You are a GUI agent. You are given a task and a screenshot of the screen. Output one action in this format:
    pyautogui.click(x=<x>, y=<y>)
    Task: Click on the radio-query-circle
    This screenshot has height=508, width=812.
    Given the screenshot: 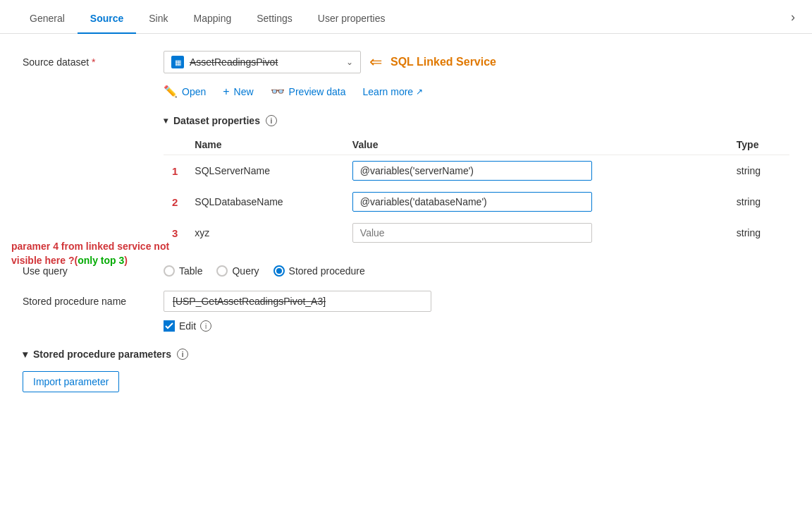 What is the action you would take?
    pyautogui.click(x=222, y=271)
    